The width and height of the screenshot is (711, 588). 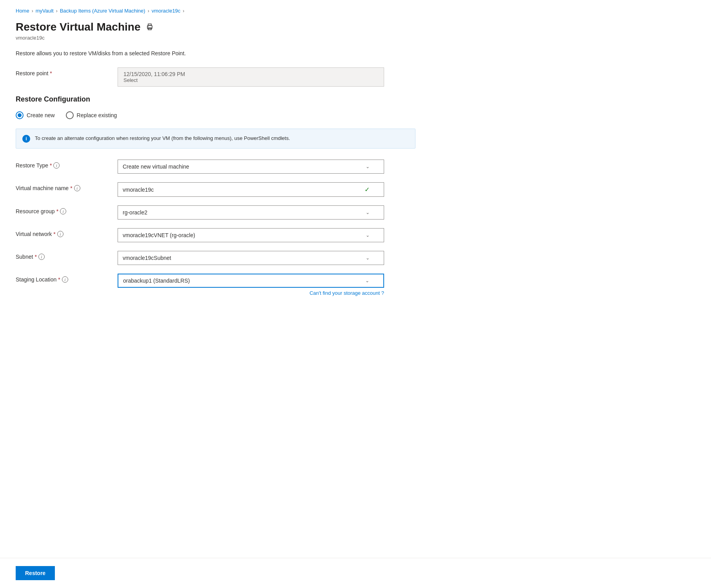 What do you see at coordinates (251, 77) in the screenshot?
I see `restore-point-control: 12/15/2020, 11:06:29 PM Select` at bounding box center [251, 77].